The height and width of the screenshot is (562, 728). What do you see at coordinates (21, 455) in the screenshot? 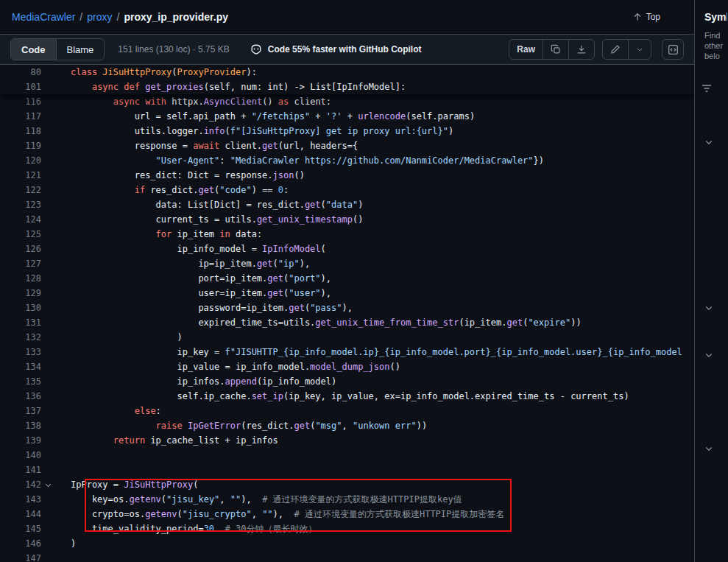
I see `line-number: 140` at bounding box center [21, 455].